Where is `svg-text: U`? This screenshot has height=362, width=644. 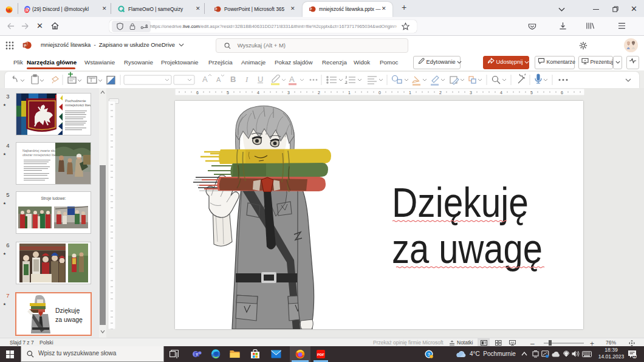
svg-text: U is located at coordinates (260, 79).